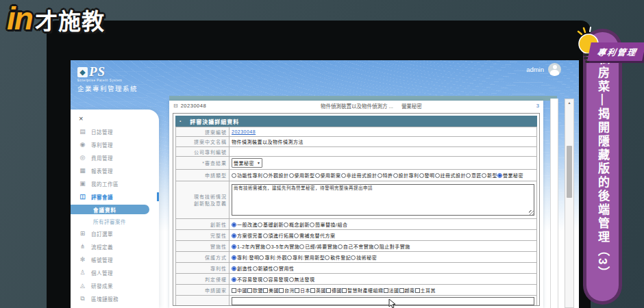 This screenshot has height=308, width=644. I want to click on checkbox-option: 德國, so click(334, 290).